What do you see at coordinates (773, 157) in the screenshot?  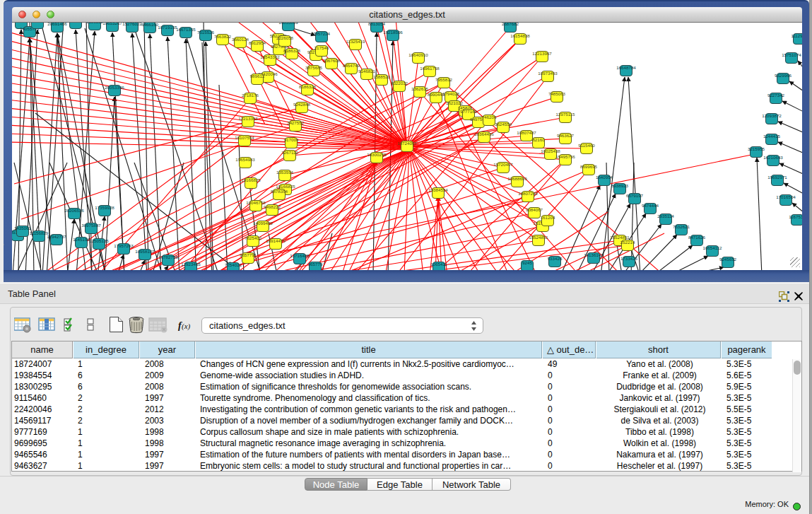 I see `svg-text: 16210643` at bounding box center [773, 157].